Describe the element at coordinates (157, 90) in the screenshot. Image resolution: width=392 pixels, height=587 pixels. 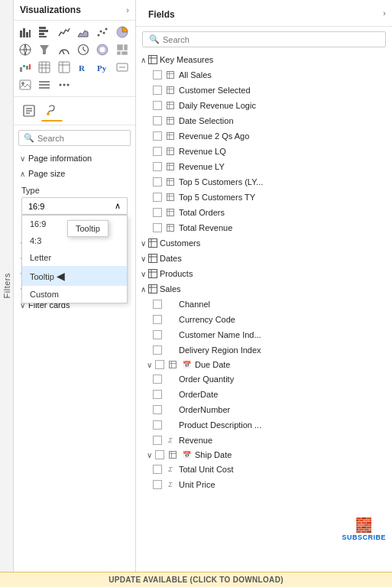
I see `customer-selected-checkbox` at that location.